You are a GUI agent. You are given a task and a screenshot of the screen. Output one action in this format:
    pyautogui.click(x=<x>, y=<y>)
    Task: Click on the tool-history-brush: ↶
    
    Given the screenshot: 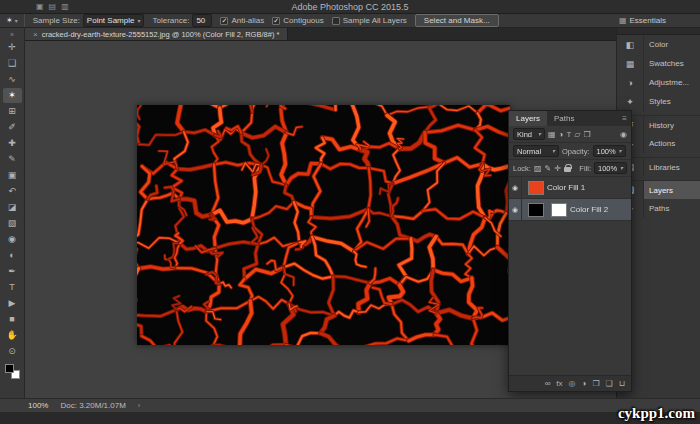 What is the action you would take?
    pyautogui.click(x=12, y=192)
    